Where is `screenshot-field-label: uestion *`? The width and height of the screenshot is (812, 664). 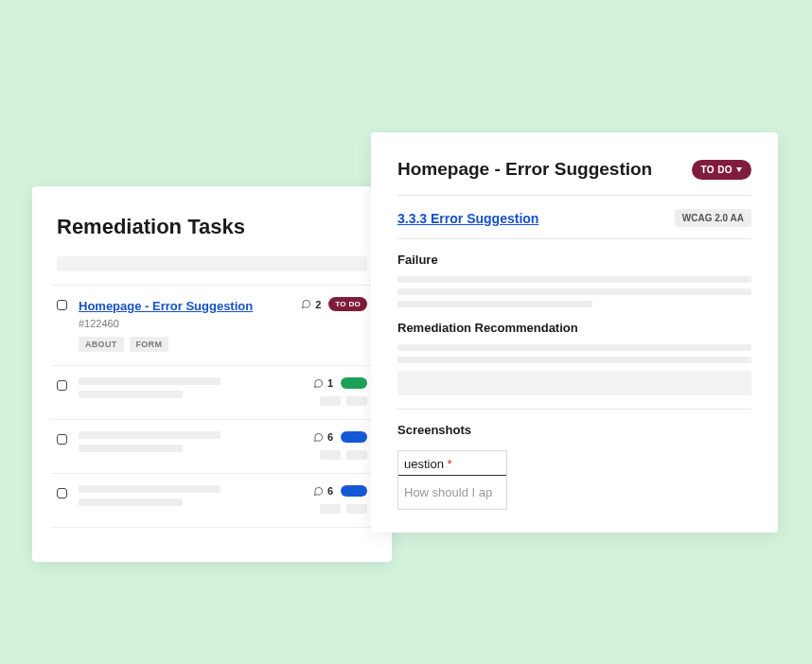 screenshot-field-label: uestion * is located at coordinates (452, 463).